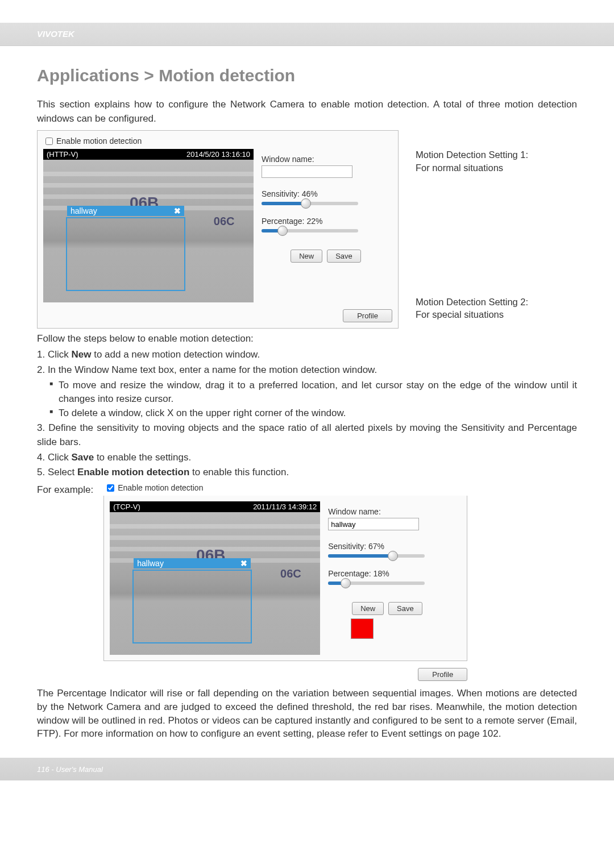 The image size is (614, 868). Describe the element at coordinates (285, 507) in the screenshot. I see `video-timestamp-2: 2011/11/3 14:39:12` at that location.